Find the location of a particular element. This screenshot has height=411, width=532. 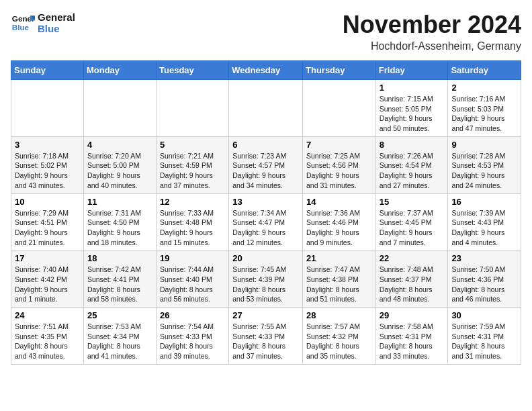

day-number: 9 is located at coordinates (484, 145).